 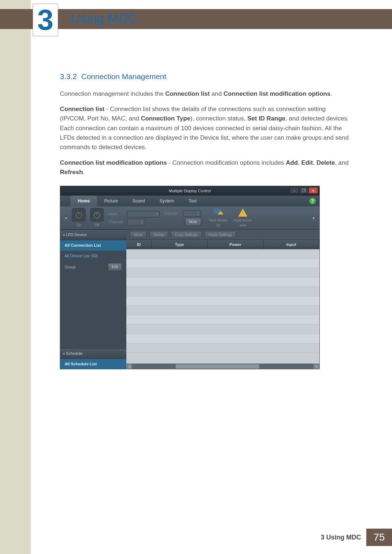 I want to click on tab-sound: Sound, so click(x=139, y=201).